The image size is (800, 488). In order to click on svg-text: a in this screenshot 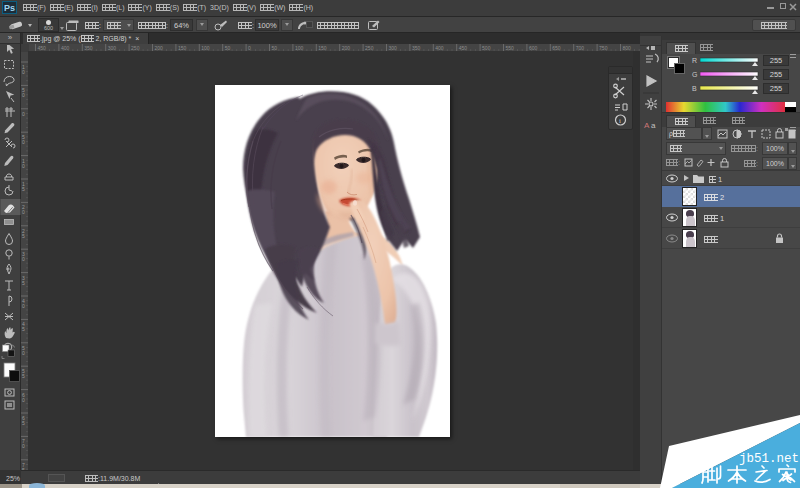, I will do `click(654, 126)`.